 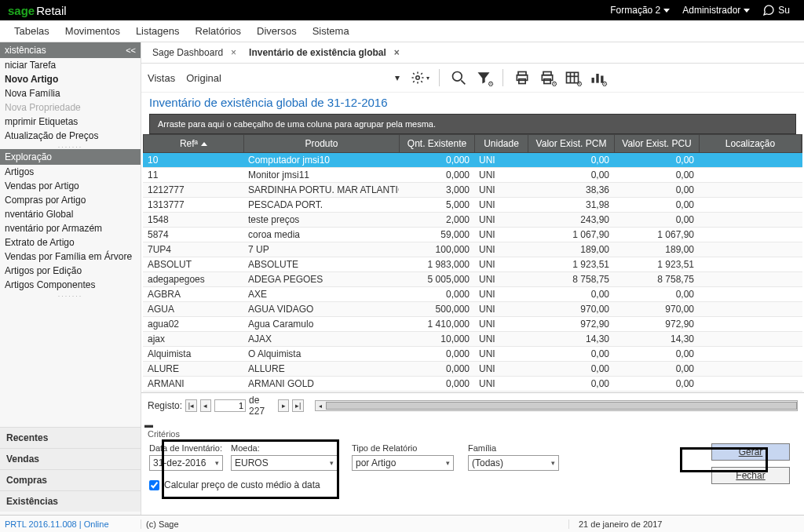 I want to click on panel-expl-label: Exploração, so click(x=28, y=157).